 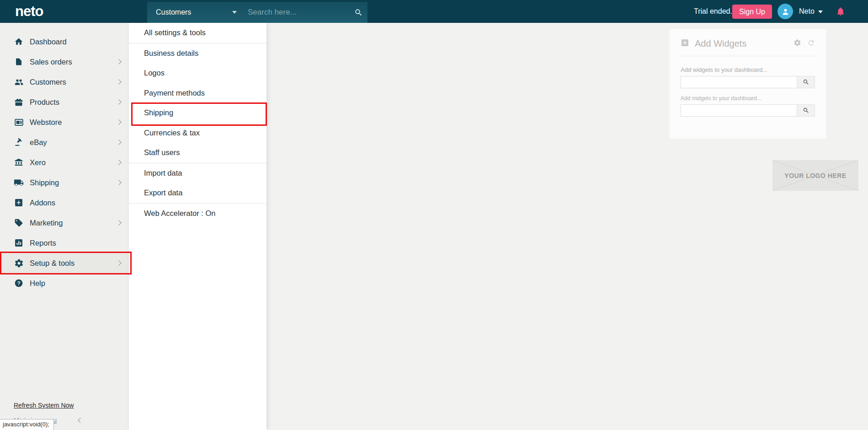 What do you see at coordinates (43, 203) in the screenshot?
I see `sidebar-item-label: Addons` at bounding box center [43, 203].